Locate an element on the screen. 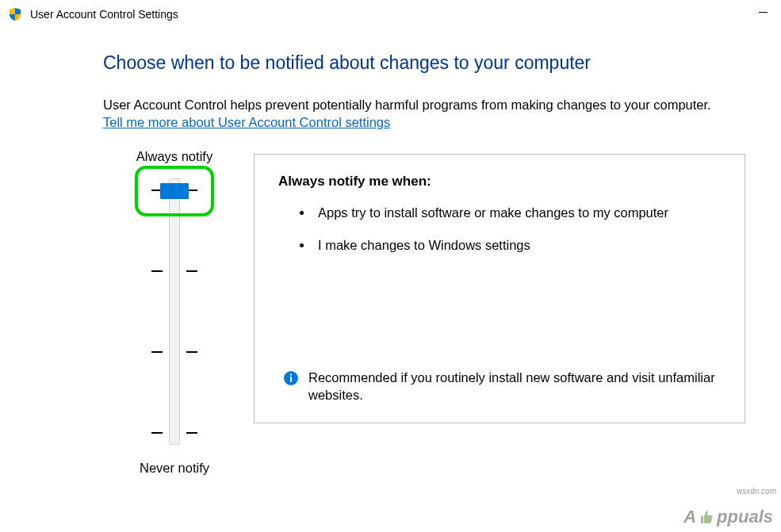  panel-bullet: I make changes to Windows settings is located at coordinates (517, 245).